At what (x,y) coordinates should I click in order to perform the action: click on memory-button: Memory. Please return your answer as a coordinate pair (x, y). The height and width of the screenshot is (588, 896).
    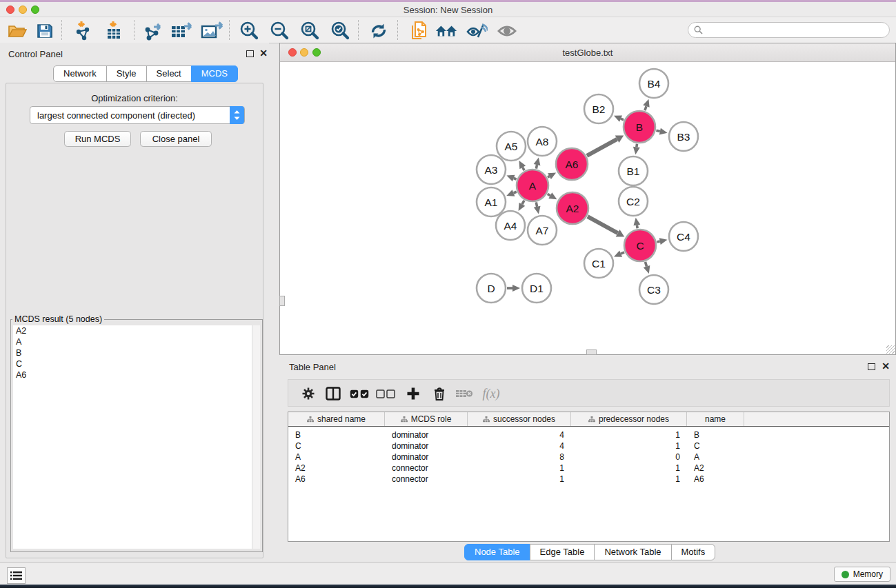
    Looking at the image, I should click on (862, 574).